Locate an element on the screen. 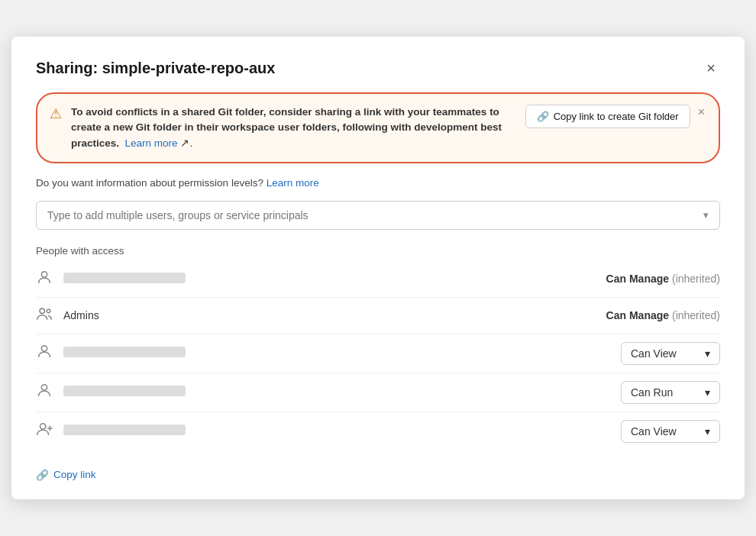  permission-info-text: Do you want information about permission… is located at coordinates (150, 183).